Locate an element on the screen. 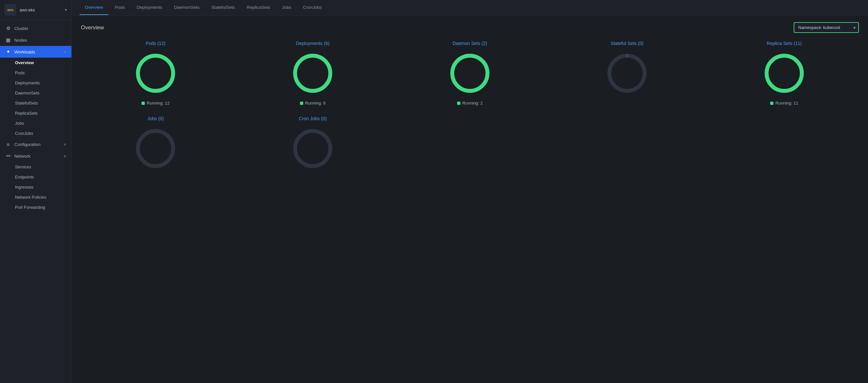  sidebar-item-network: ⚯ Network ∧ is located at coordinates (36, 156).